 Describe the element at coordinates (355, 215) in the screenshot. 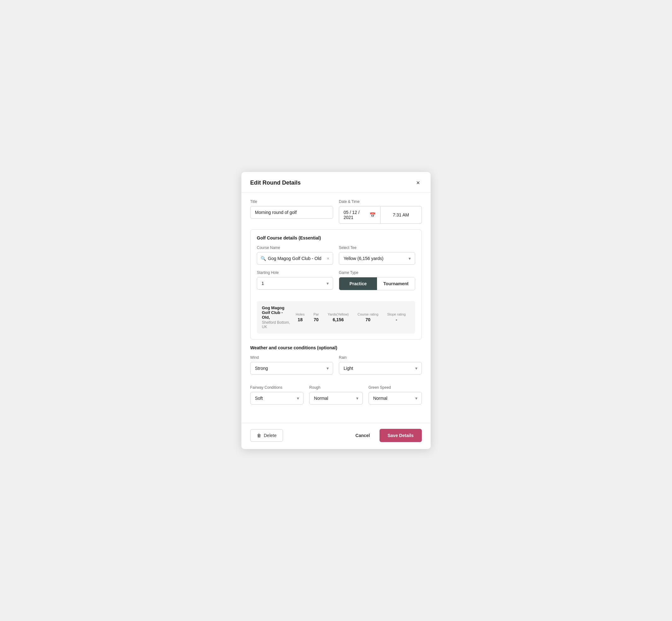

I see `date-value: 05 / 12 / 2021` at that location.